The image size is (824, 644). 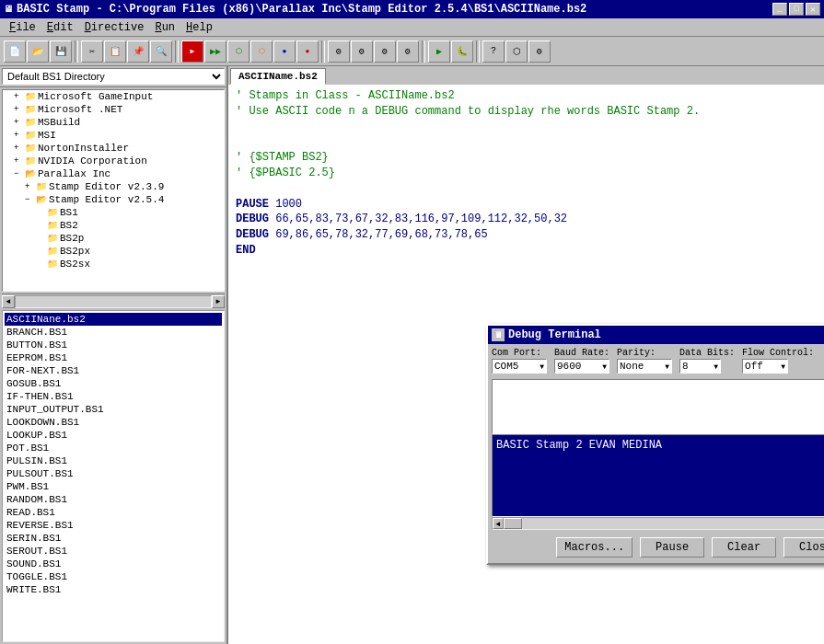 I want to click on paste-button: 📌, so click(x=138, y=52).